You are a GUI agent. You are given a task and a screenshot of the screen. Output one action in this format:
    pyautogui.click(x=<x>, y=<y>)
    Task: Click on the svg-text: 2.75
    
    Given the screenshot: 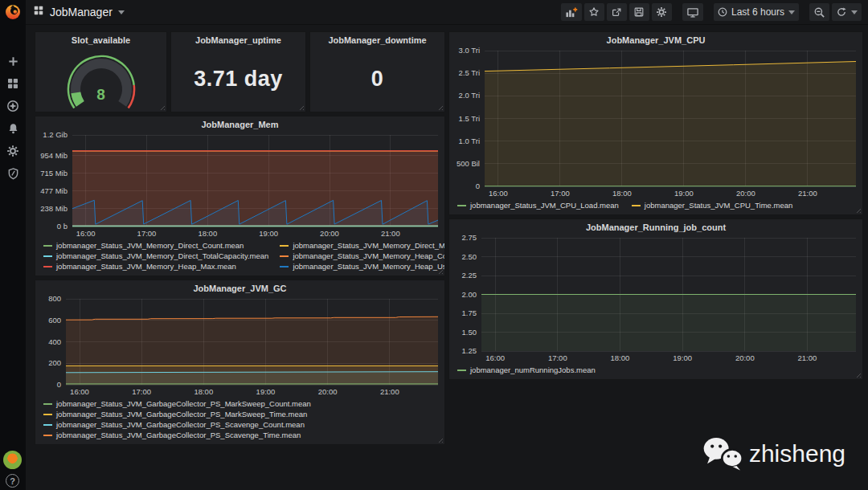 What is the action you would take?
    pyautogui.click(x=469, y=238)
    